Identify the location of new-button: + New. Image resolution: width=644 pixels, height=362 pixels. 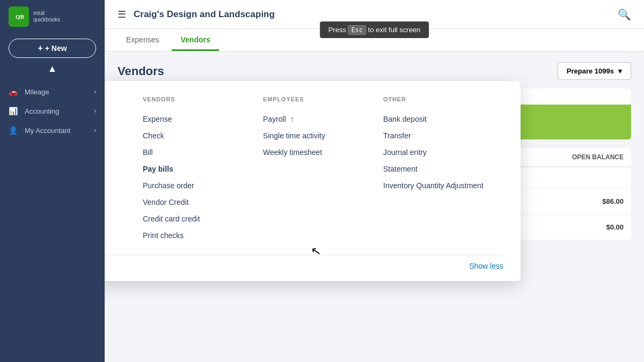
(53, 48).